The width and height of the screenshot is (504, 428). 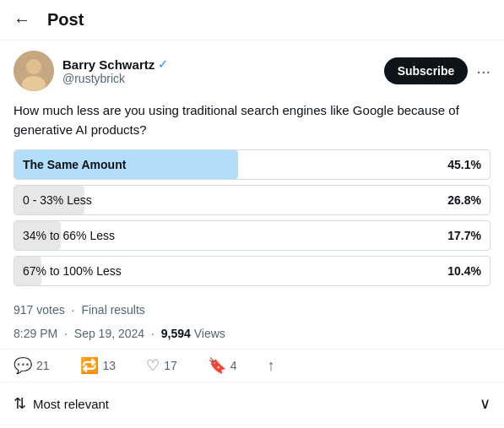 I want to click on poll-option-2: 34% to 66% Less17.7%, so click(x=252, y=236).